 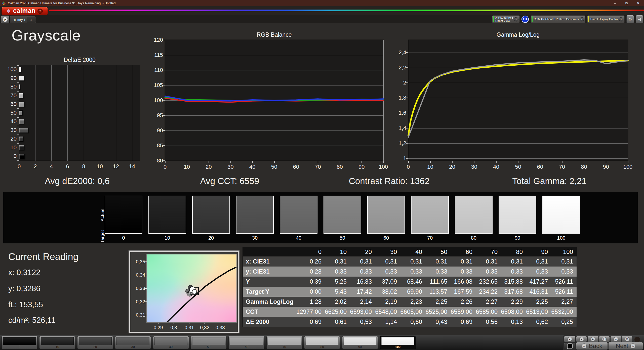 I want to click on back-button: « Back, so click(x=592, y=346).